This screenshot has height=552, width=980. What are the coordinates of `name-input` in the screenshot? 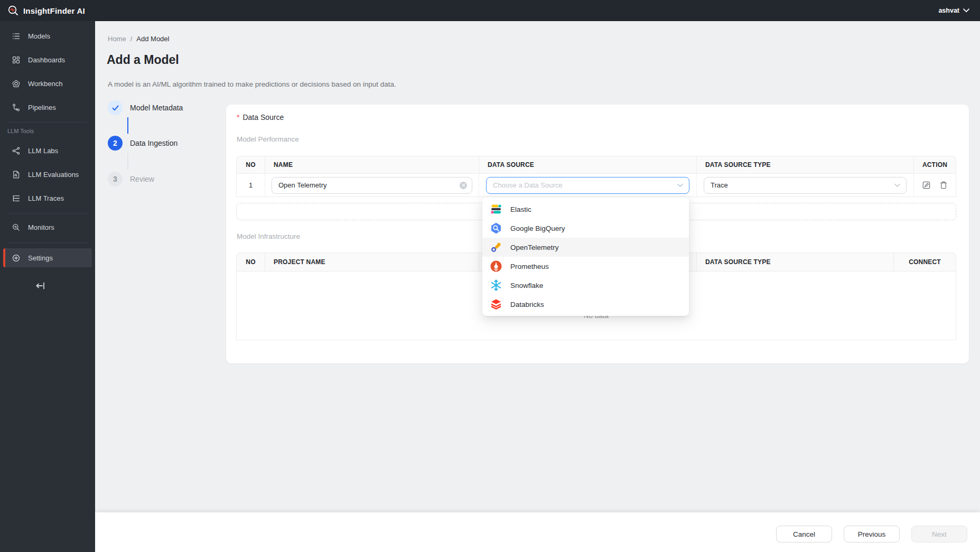 It's located at (372, 185).